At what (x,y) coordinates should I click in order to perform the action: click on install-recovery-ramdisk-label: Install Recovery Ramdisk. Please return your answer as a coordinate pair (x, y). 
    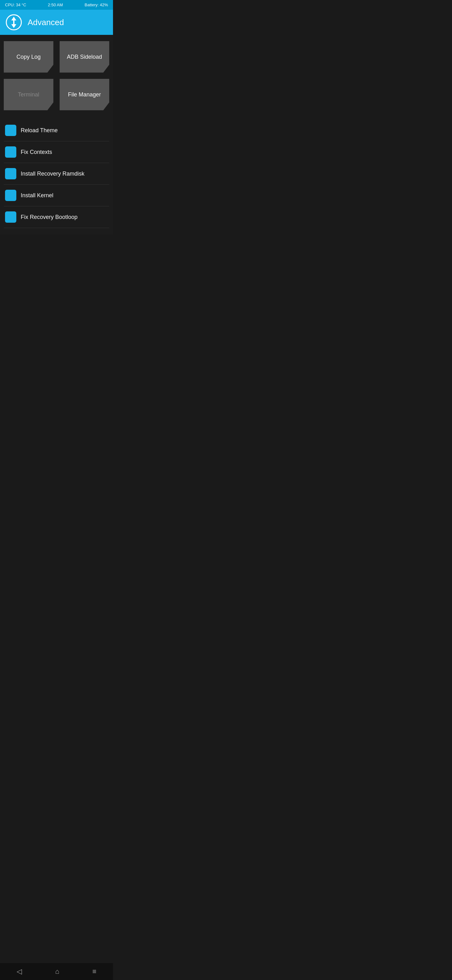
    Looking at the image, I should click on (52, 174).